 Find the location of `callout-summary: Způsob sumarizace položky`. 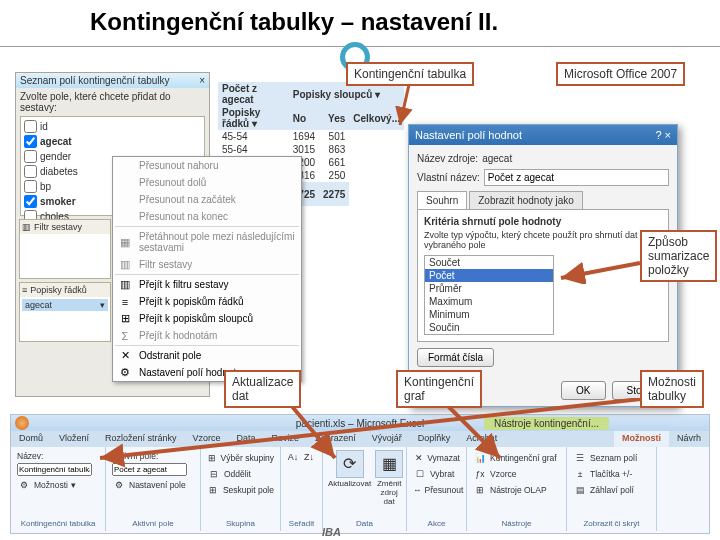

callout-summary: Způsob sumarizace položky is located at coordinates (678, 256).